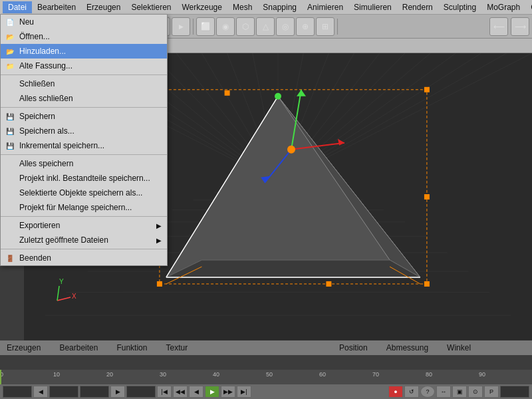  I want to click on play-back-btn: ◀, so click(196, 392).